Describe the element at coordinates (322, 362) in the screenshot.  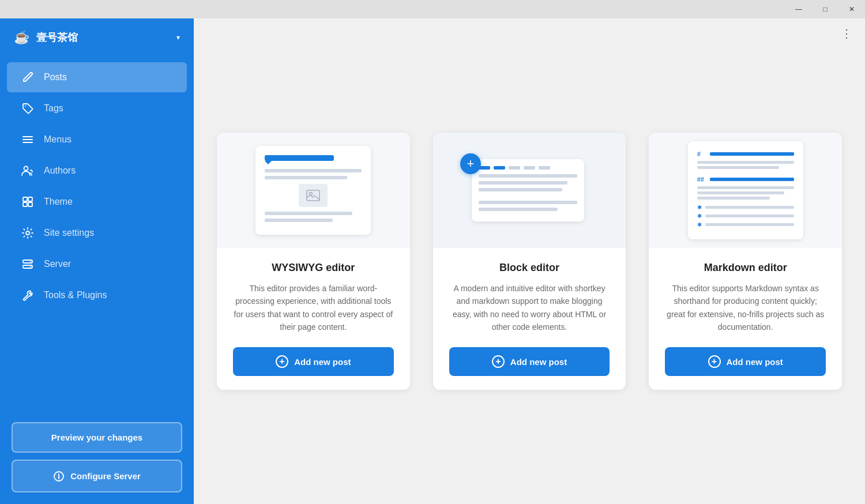
I see `wysiwyg-add-label: Add new post` at that location.